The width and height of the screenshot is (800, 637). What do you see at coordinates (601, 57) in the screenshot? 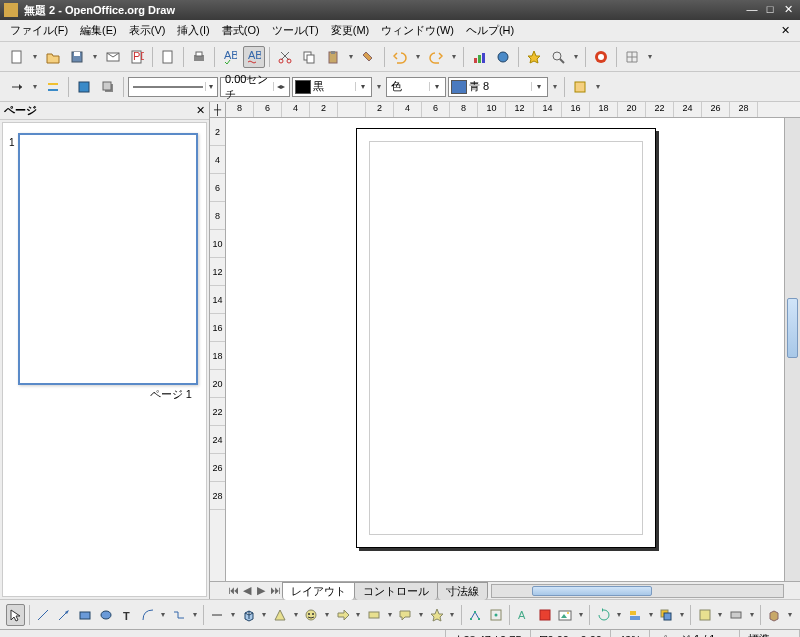
I see `help-button` at bounding box center [601, 57].